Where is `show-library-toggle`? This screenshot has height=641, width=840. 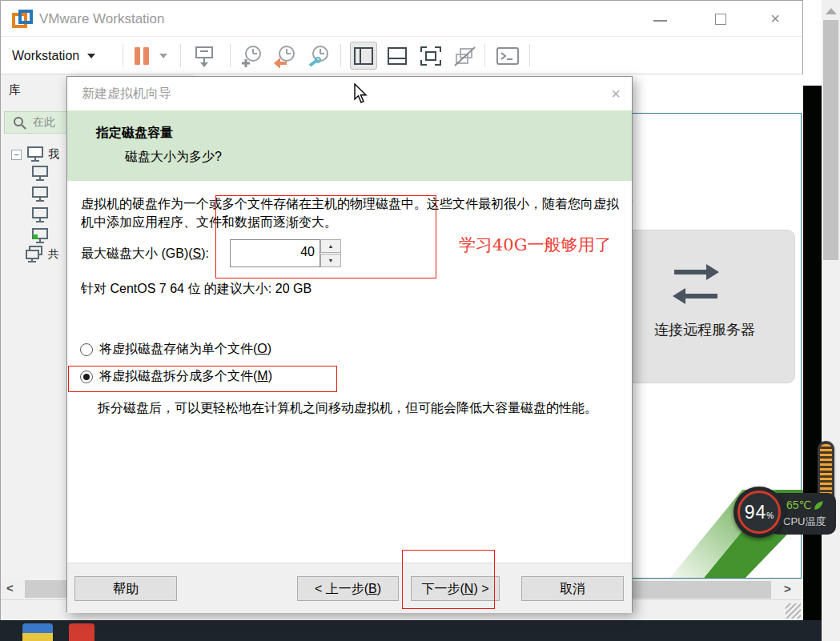
show-library-toggle is located at coordinates (364, 56).